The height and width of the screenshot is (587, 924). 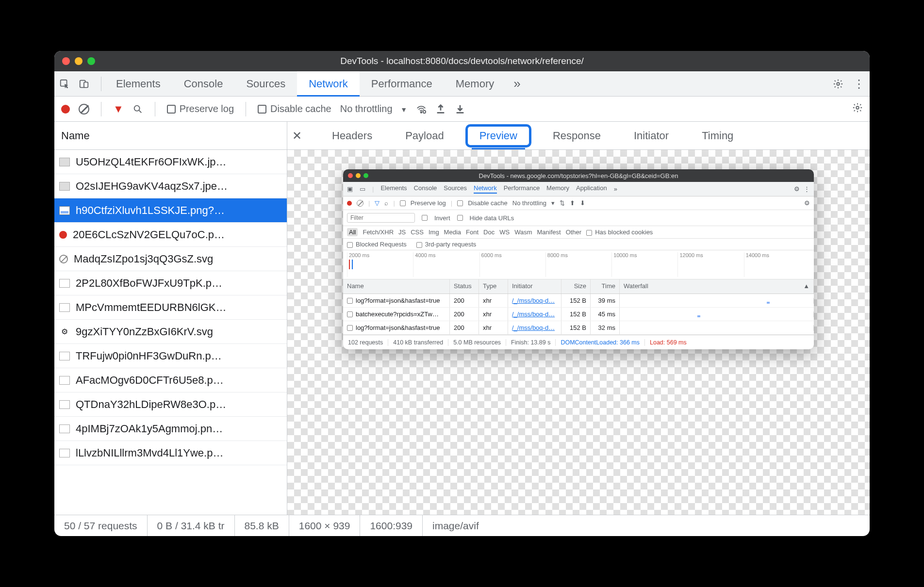 I want to click on status-transfer: 0 B / 31.4 kB tr, so click(x=191, y=526).